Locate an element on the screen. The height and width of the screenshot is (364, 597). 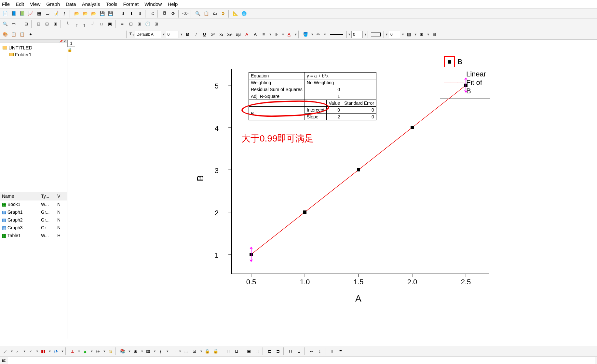
surface-plot-icon: ▨ is located at coordinates (110, 351).